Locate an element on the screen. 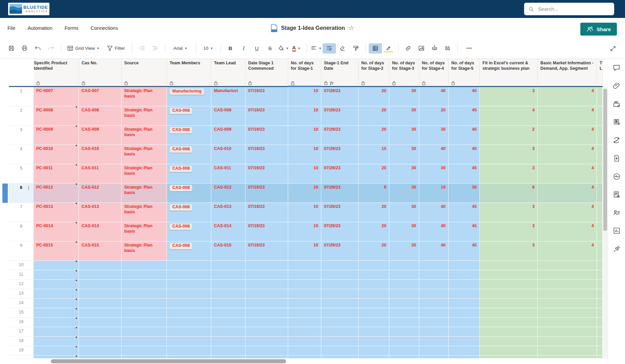 Image resolution: width=625 pixels, height=364 pixels. cell-d1 is located at coordinates (305, 284).